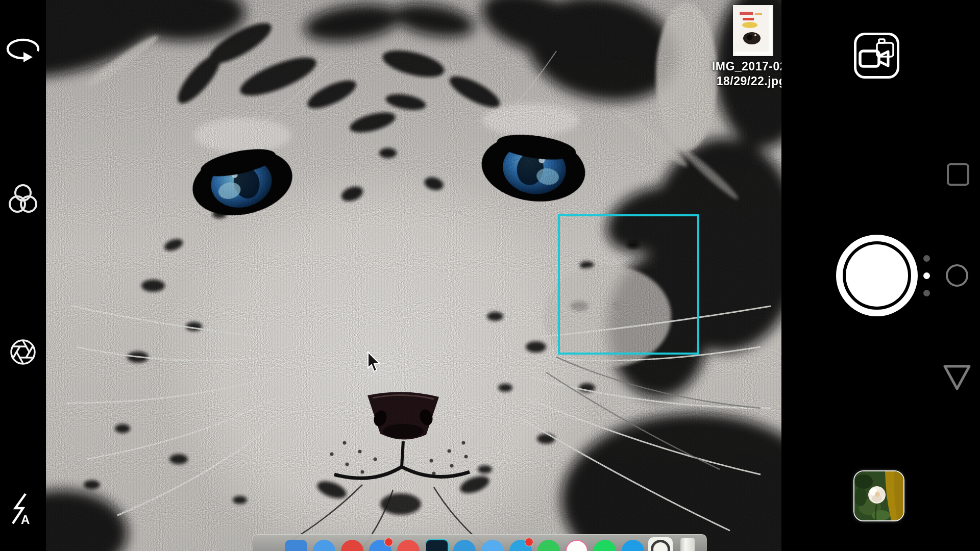 The width and height of the screenshot is (980, 551). Describe the element at coordinates (521, 545) in the screenshot. I see `dock-icon-telegram` at that location.